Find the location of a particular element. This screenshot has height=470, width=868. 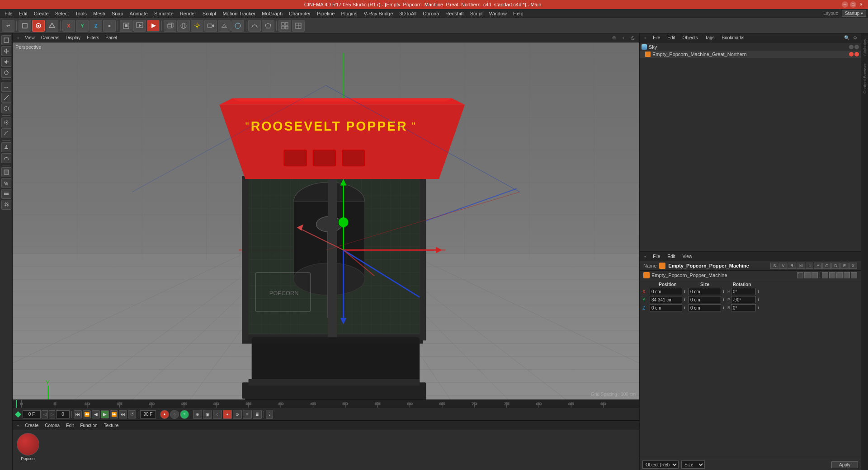

menu-window: Window is located at coordinates (498, 14).